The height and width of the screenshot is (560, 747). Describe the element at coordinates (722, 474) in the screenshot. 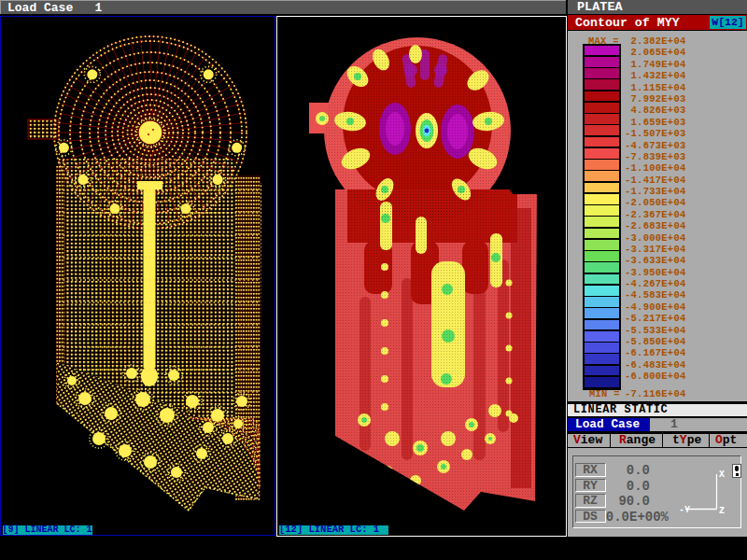

I see `svg-text: X` at that location.